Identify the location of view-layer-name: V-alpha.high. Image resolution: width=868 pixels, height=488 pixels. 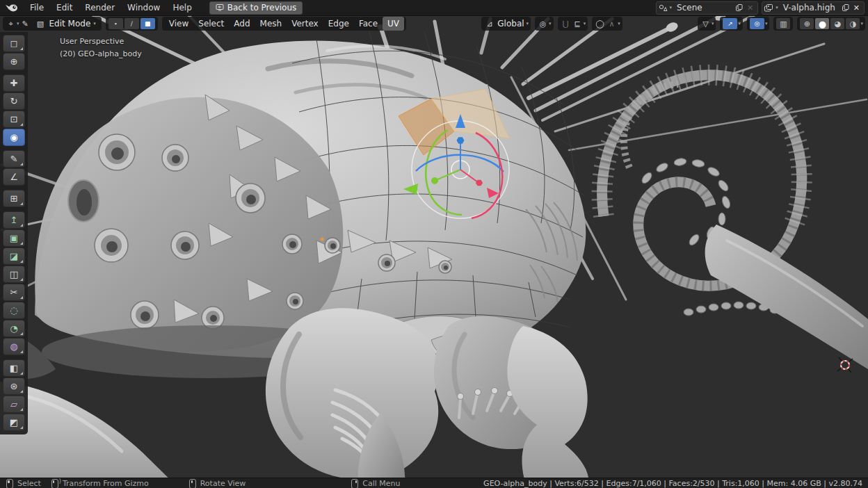
(810, 8).